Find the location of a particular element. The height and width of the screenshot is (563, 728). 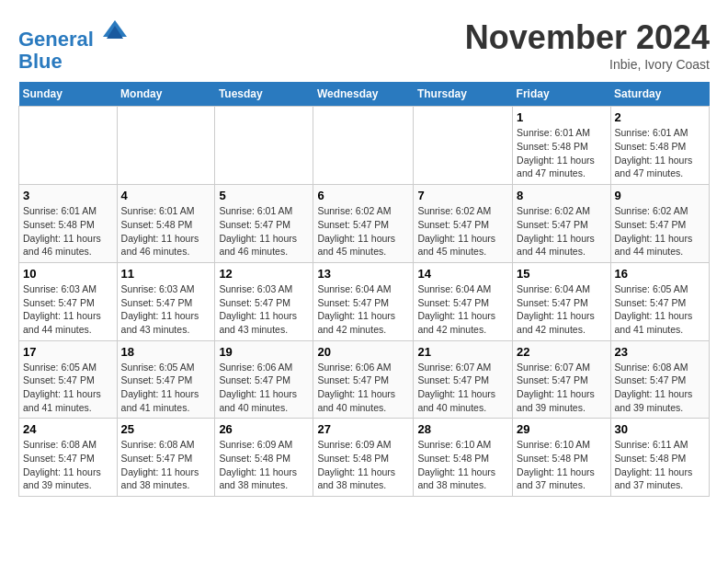

location: Inbie, Ivory Coast is located at coordinates (587, 64).